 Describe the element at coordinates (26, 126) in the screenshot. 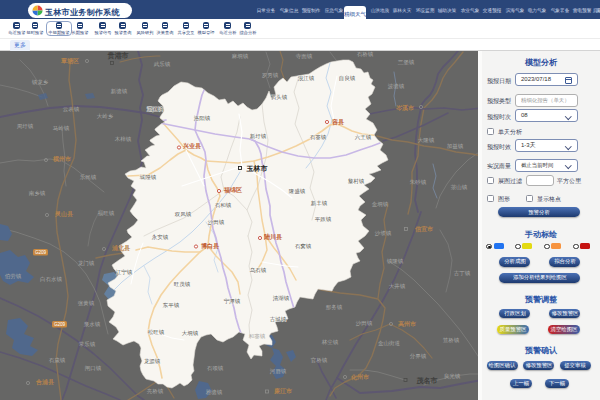

I see `svg-text: 周圩镇` at that location.